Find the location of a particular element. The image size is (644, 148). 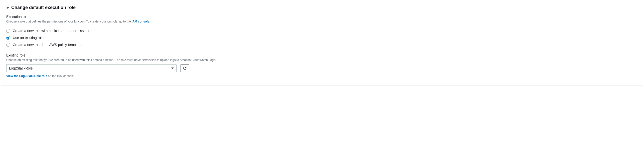

existing-role-desc: Choose an existing role that you've crea… is located at coordinates (322, 60).